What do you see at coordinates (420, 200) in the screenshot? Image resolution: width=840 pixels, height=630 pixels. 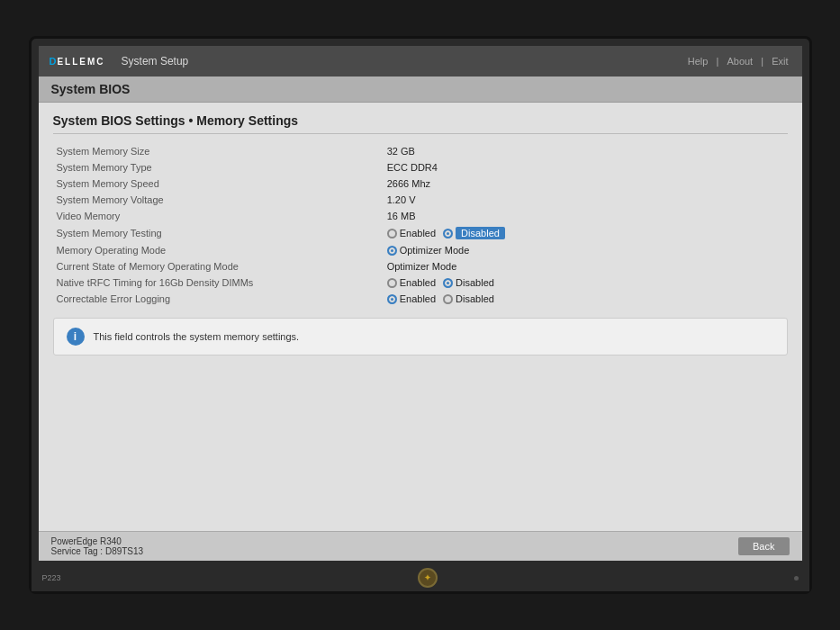 I see `table-row: System Memory Voltage 1.20 V` at bounding box center [420, 200].